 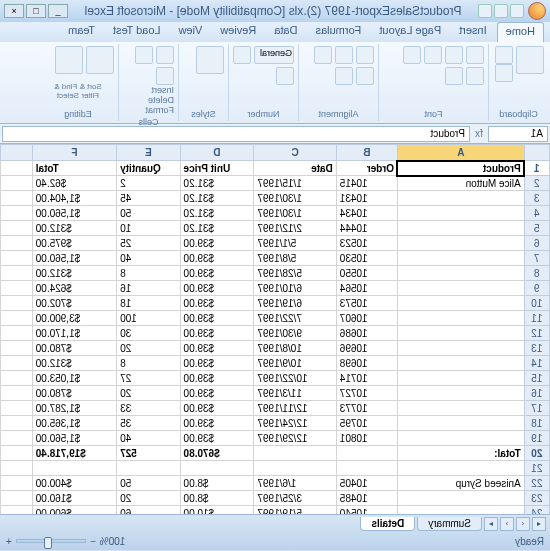 I want to click on cell: 10415, so click(x=366, y=184).